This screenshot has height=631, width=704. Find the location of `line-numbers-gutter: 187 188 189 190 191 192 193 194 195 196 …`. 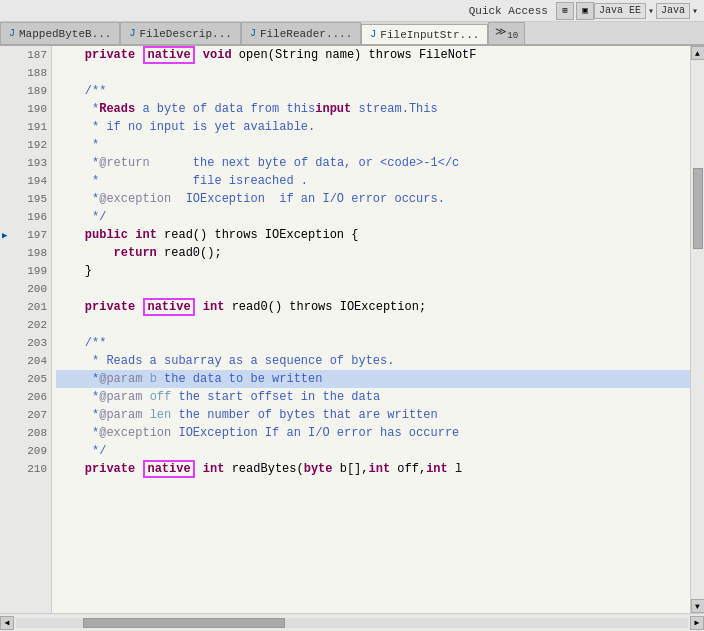

line-numbers-gutter: 187 188 189 190 191 192 193 194 195 196 … is located at coordinates (26, 330).